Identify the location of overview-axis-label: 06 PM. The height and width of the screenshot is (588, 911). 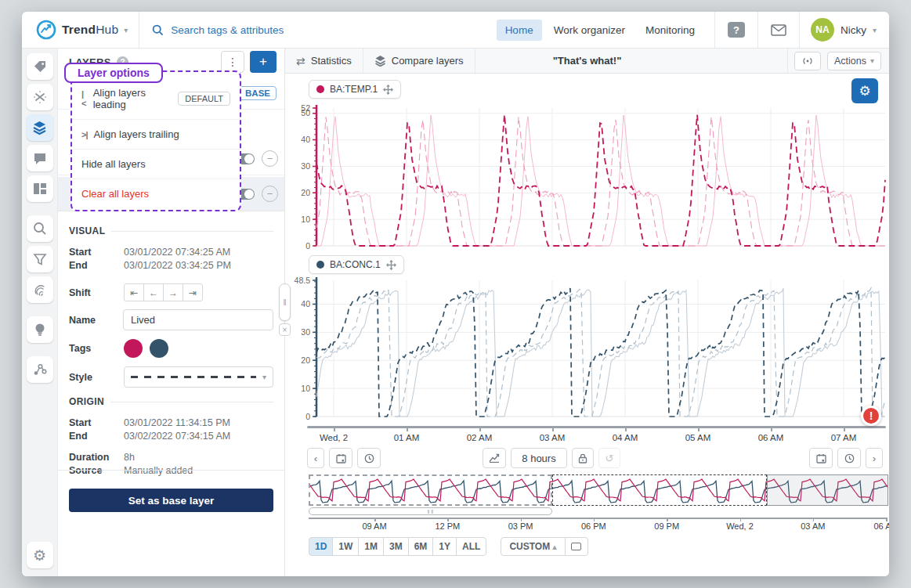
(594, 526).